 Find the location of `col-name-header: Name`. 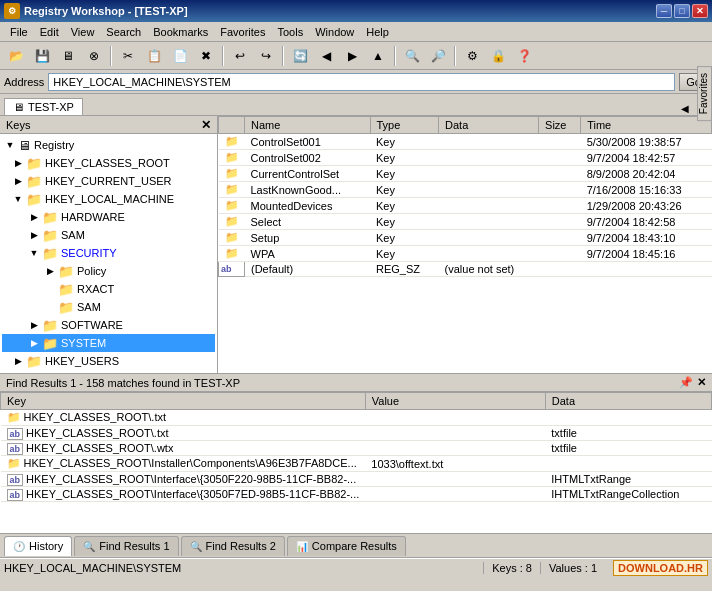

col-name-header: Name is located at coordinates (308, 126).